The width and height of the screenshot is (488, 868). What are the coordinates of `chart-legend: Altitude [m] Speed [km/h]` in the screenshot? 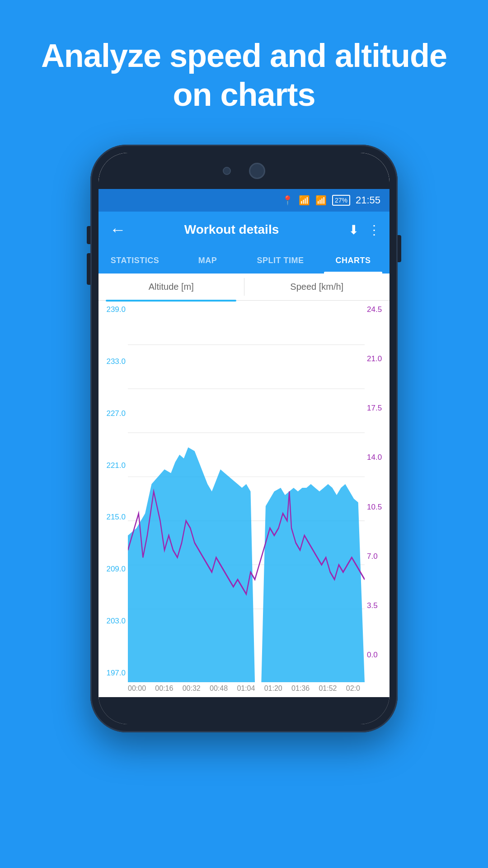 It's located at (244, 287).